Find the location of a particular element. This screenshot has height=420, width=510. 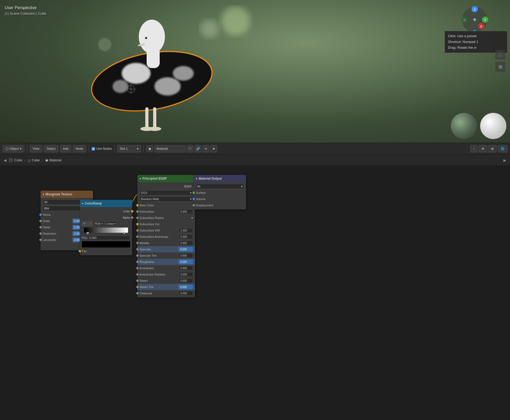

settings-icon-btn: ⚙ is located at coordinates (483, 149).